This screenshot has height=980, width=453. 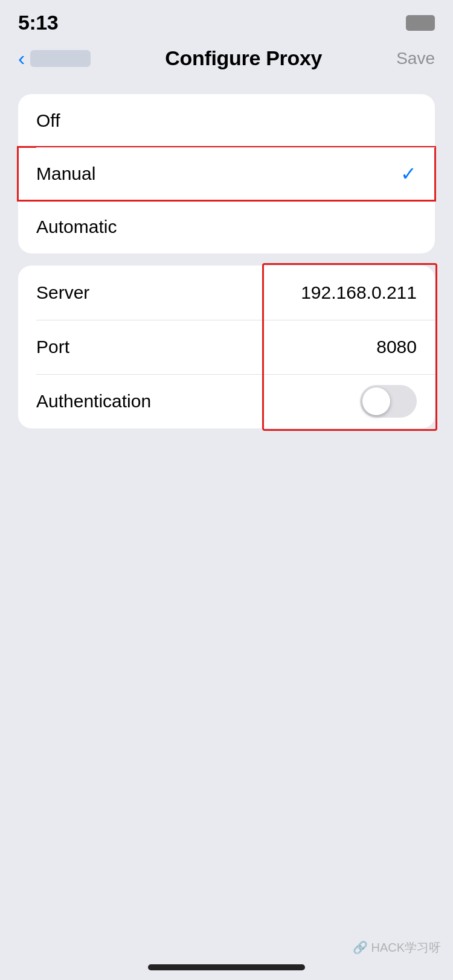 I want to click on proxy-options-section: Off Manual ✓ Automatic, so click(x=226, y=174).